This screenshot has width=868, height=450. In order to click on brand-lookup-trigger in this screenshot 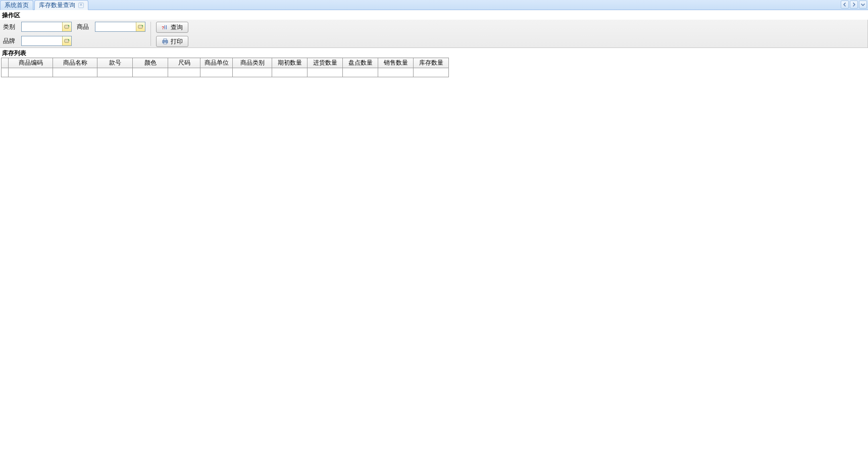, I will do `click(67, 41)`.